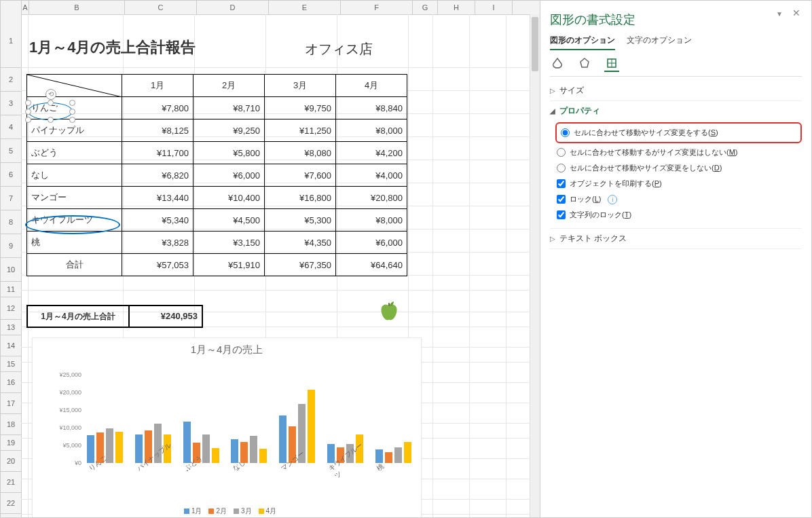 This screenshot has width=812, height=518. What do you see at coordinates (217, 109) in the screenshot?
I see `table-row: りんご¥7,800¥8,710¥9,750¥8,840` at bounding box center [217, 109].